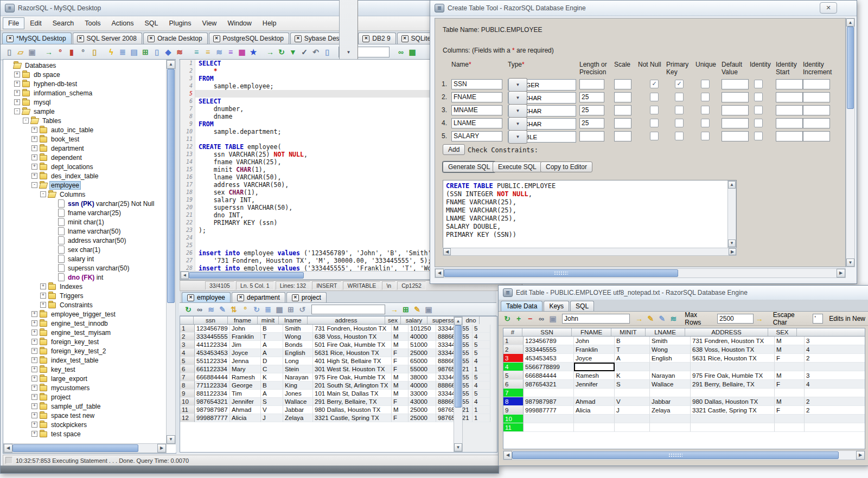 This screenshot has height=478, width=868. What do you see at coordinates (180, 52) in the screenshot?
I see `row-count-icon: ≋` at bounding box center [180, 52].